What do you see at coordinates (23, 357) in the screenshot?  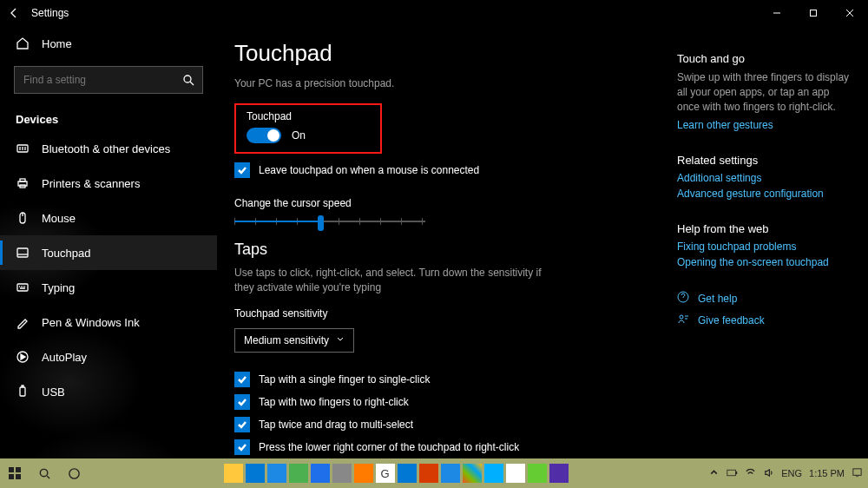 I see `autoplay-icon` at bounding box center [23, 357].